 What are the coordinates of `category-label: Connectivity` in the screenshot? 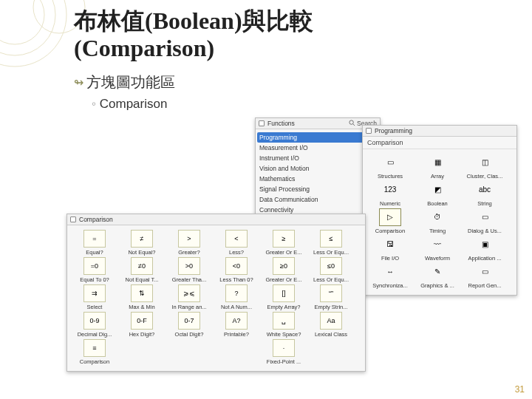 It's located at (276, 210).